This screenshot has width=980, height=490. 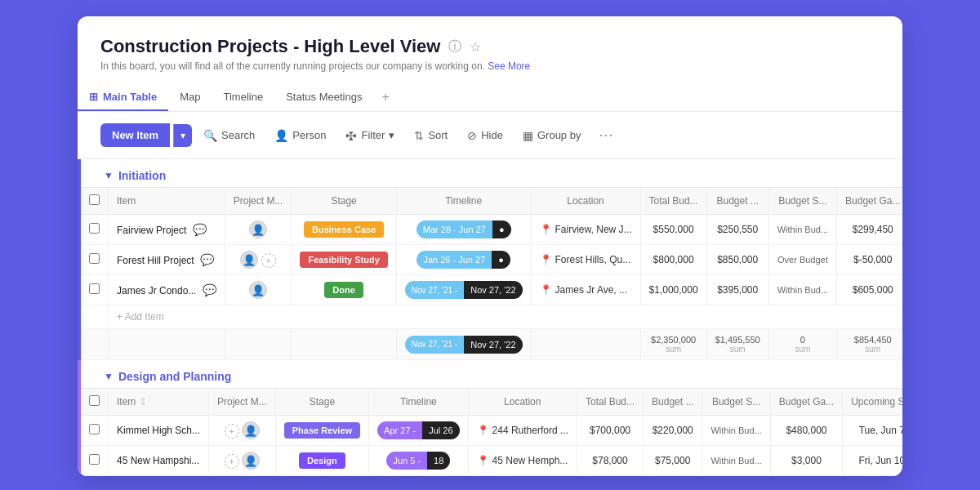 What do you see at coordinates (492, 317) in the screenshot?
I see `add-item-row: + Add Item` at bounding box center [492, 317].